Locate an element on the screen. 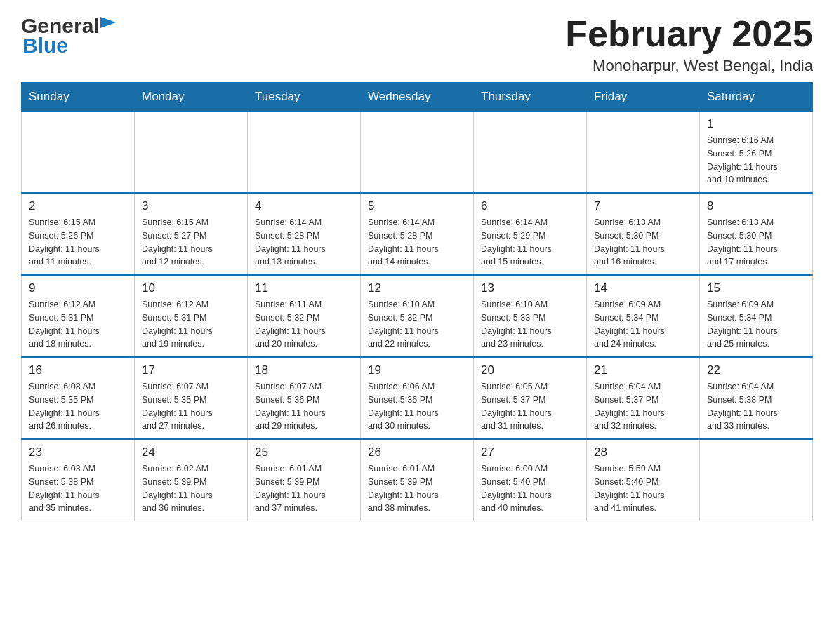  day-number: 25 is located at coordinates (304, 452).